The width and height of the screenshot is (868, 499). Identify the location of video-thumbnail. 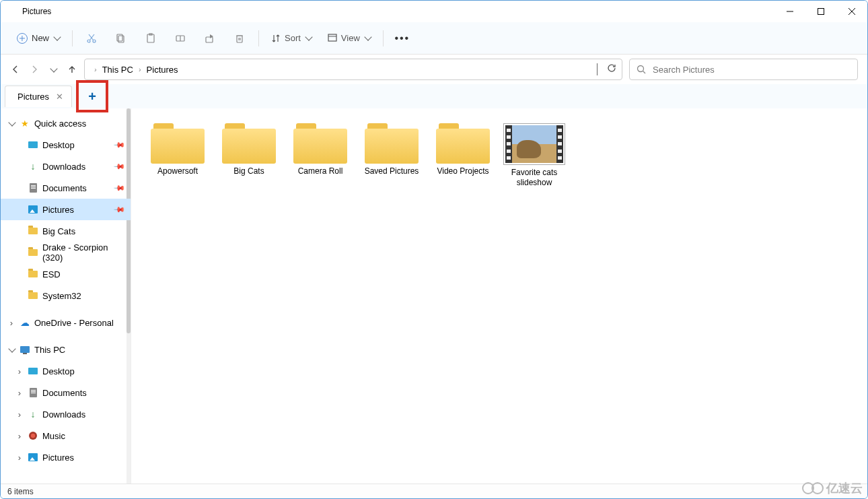
(534, 144).